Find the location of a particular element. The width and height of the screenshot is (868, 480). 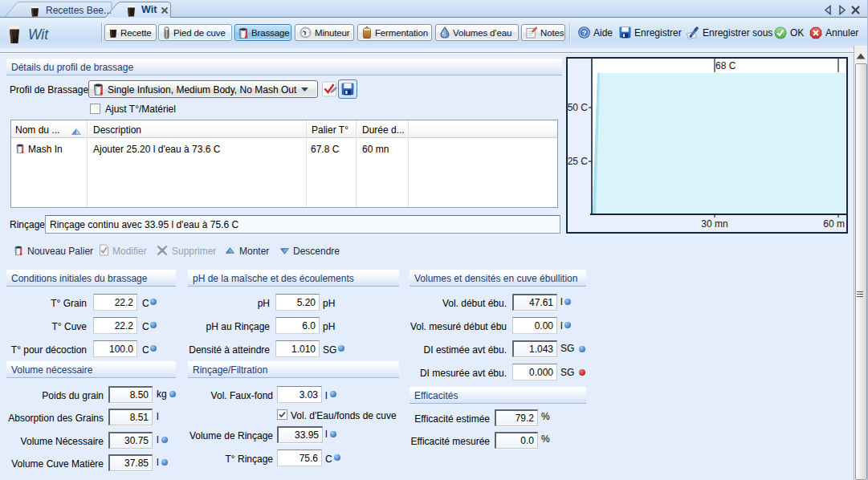

svg-text: 25 C is located at coordinates (578, 161).